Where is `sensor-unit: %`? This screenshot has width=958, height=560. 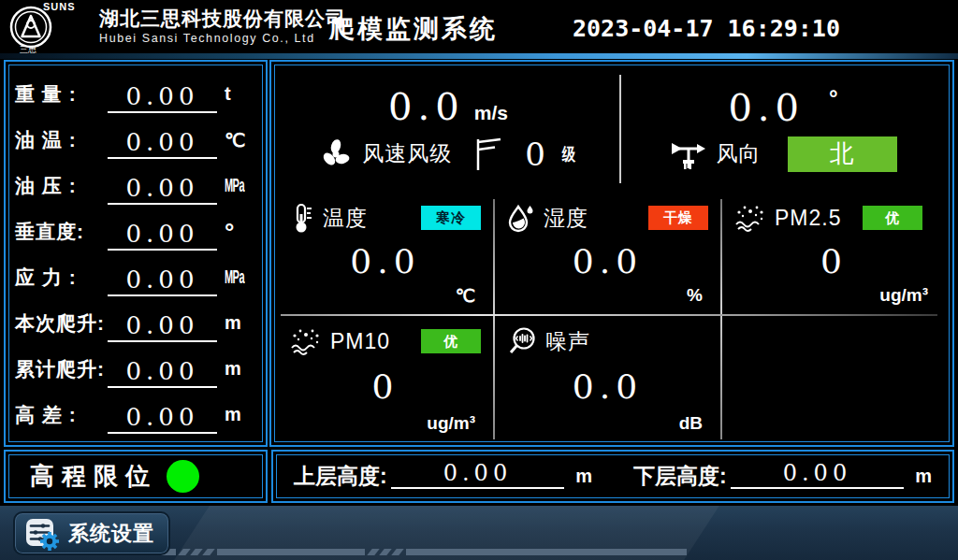
sensor-unit: % is located at coordinates (608, 297).